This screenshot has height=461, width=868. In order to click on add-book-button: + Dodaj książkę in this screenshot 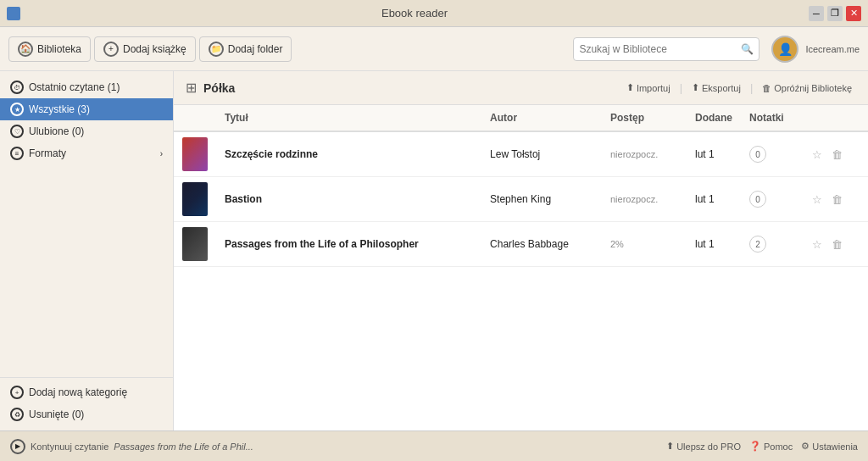, I will do `click(145, 49)`.